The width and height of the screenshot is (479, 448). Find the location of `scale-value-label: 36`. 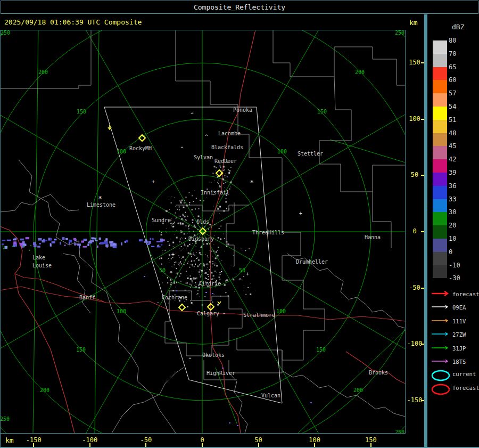

scale-value-label: 36 is located at coordinates (459, 186).